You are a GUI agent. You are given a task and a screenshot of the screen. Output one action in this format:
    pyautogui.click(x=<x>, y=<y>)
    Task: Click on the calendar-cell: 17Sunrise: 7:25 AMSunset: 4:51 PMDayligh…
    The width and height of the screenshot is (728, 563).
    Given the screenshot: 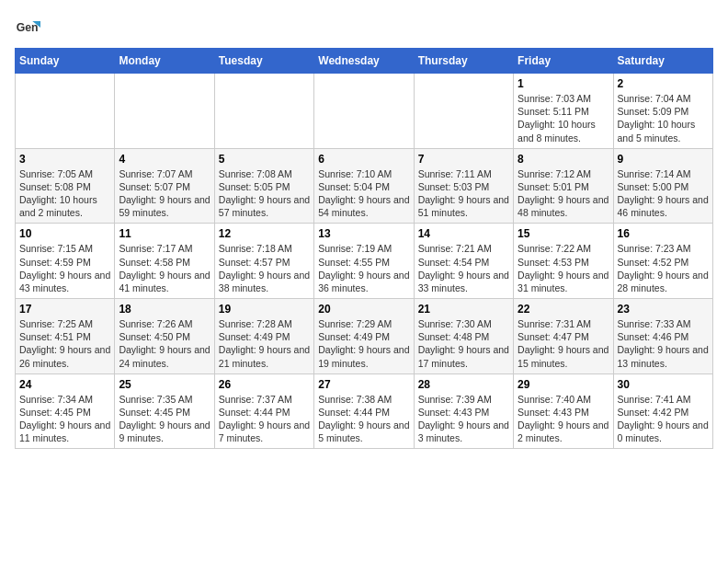 What is the action you would take?
    pyautogui.click(x=65, y=337)
    